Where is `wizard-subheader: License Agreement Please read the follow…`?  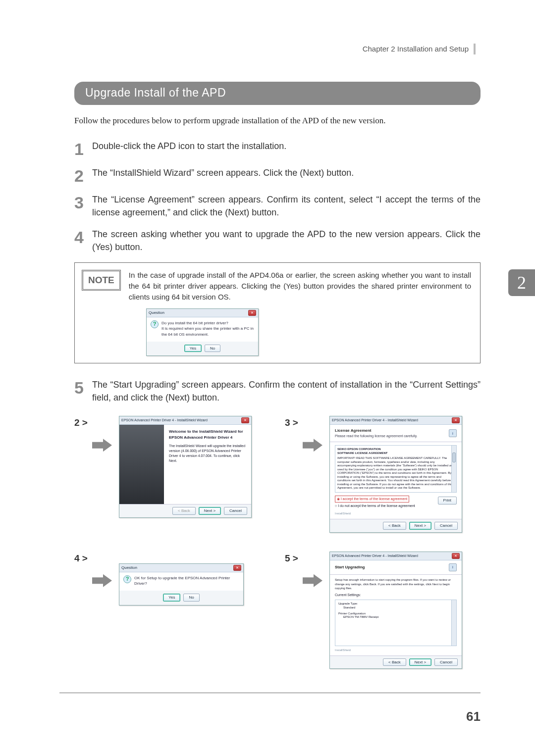
wizard-subheader: License Agreement Please read the follow… is located at coordinates (396, 434).